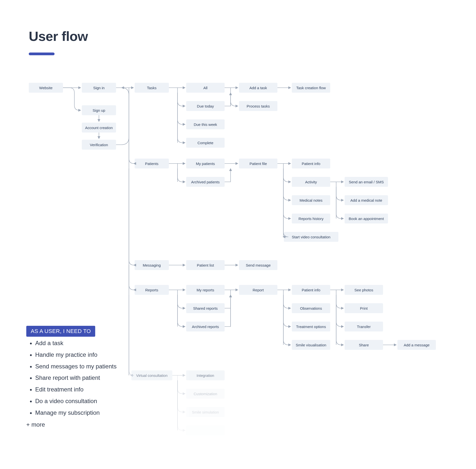  Describe the element at coordinates (46, 88) in the screenshot. I see `node-website: Website` at that location.